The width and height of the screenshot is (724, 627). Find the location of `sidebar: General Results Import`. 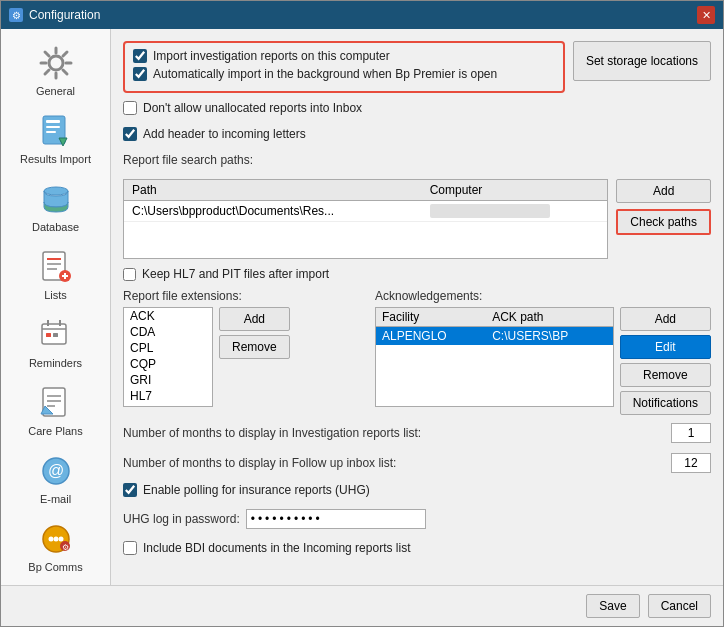

sidebar: General Results Import is located at coordinates (56, 307).